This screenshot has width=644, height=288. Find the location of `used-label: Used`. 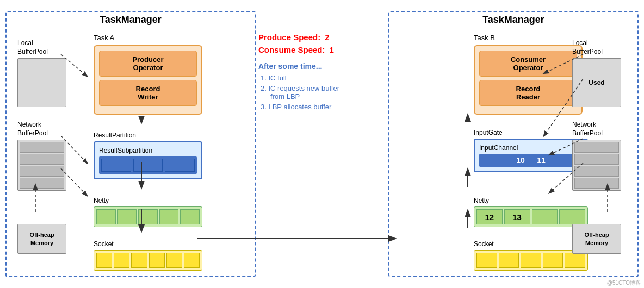

used-label: Used is located at coordinates (596, 83).